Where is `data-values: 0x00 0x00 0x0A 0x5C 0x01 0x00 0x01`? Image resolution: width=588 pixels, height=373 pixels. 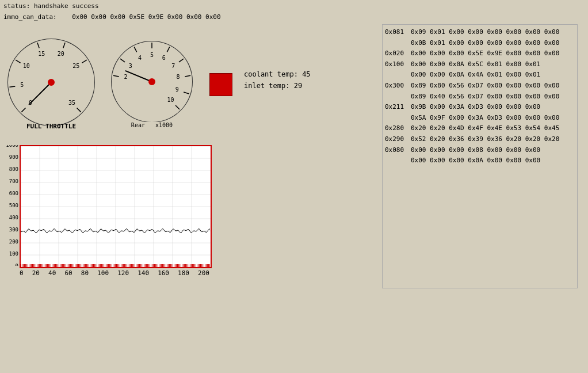 data-values: 0x00 0x00 0x0A 0x5C 0x01 0x00 0x01 is located at coordinates (492, 64).